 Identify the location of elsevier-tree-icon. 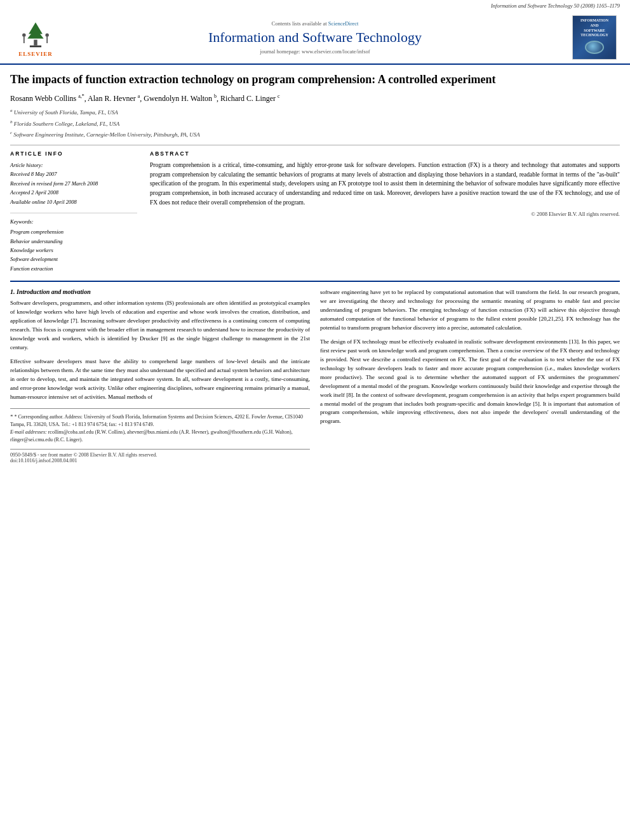
(36, 34).